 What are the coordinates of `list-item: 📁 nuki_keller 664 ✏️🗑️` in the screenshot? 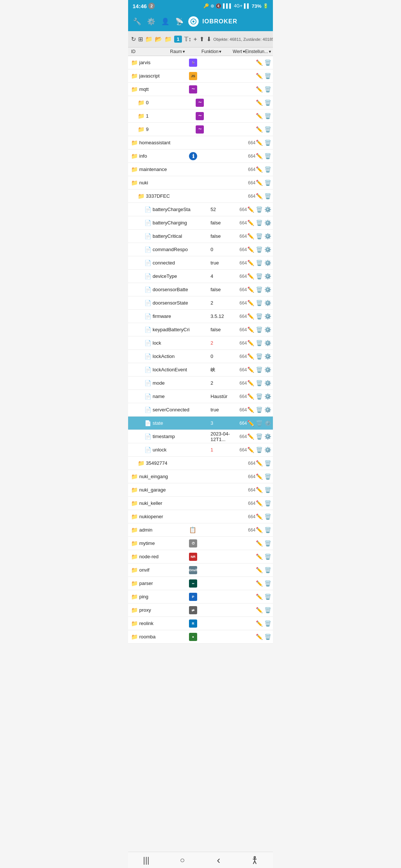 It's located at (200, 503).